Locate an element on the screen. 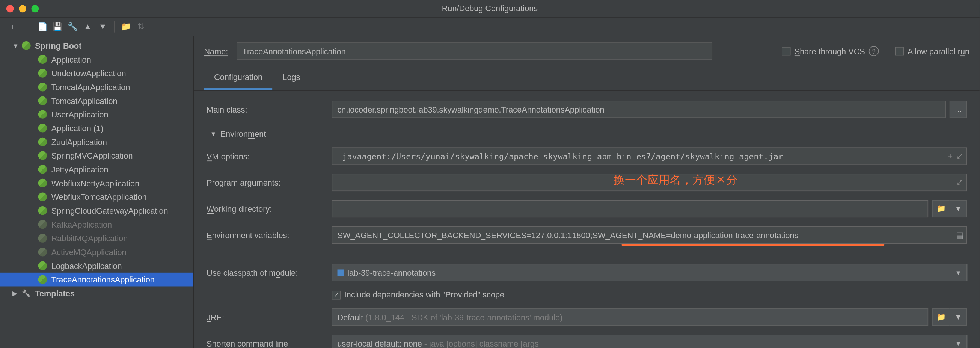 Image resolution: width=980 pixels, height=348 pixels. program-args-input is located at coordinates (649, 182).